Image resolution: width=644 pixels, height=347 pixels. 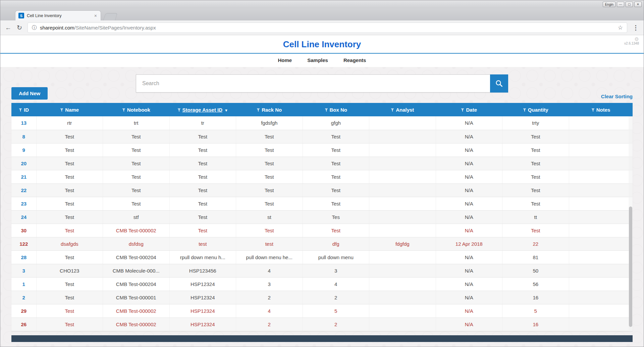 I want to click on back-button: ←, so click(x=8, y=27).